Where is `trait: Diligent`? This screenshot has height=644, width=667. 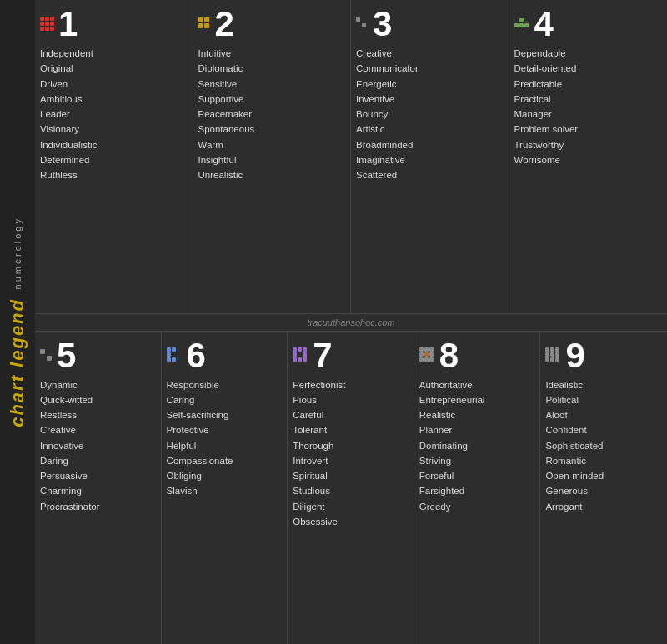 trait: Diligent is located at coordinates (349, 507).